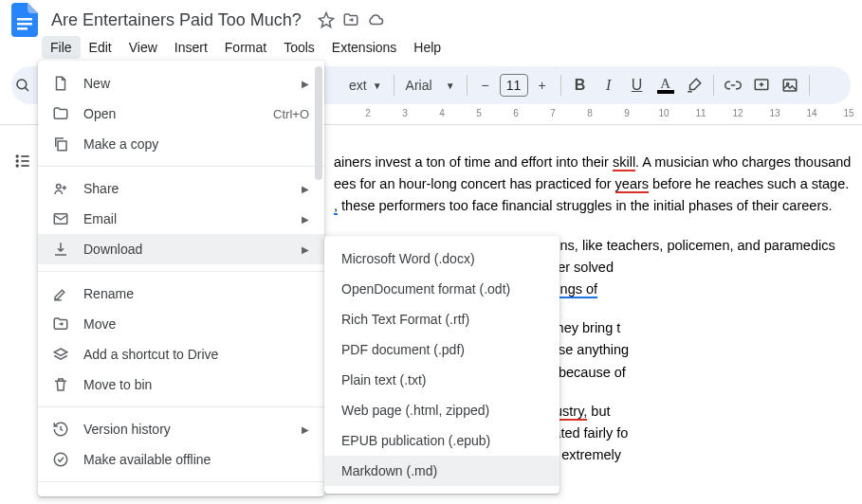 This screenshot has height=504, width=862. Describe the element at coordinates (597, 185) in the screenshot. I see `para-1: ainers invest a ton of time and effort i…` at that location.